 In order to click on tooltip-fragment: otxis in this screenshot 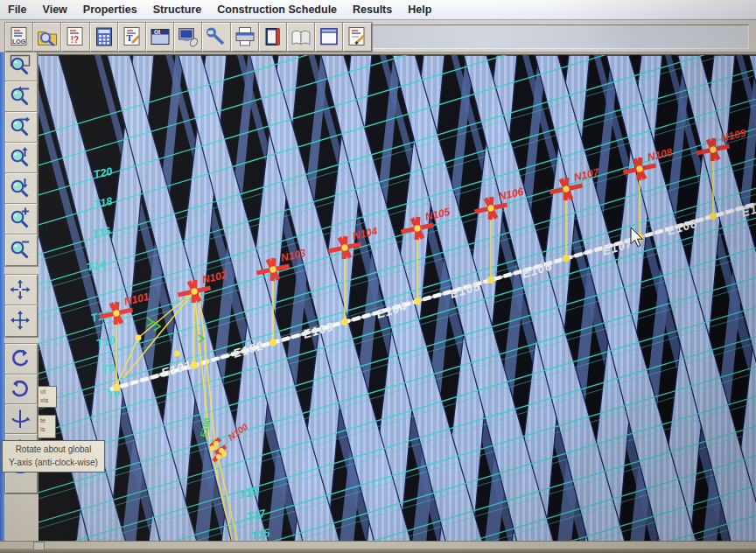, I will do `click(47, 397)`.